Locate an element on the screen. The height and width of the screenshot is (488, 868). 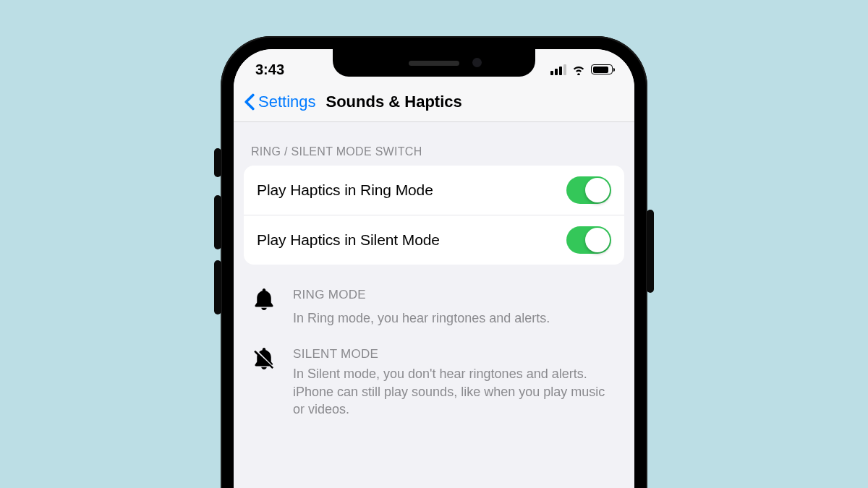
nav-header: Settings Sounds & Haptics is located at coordinates (434, 104).